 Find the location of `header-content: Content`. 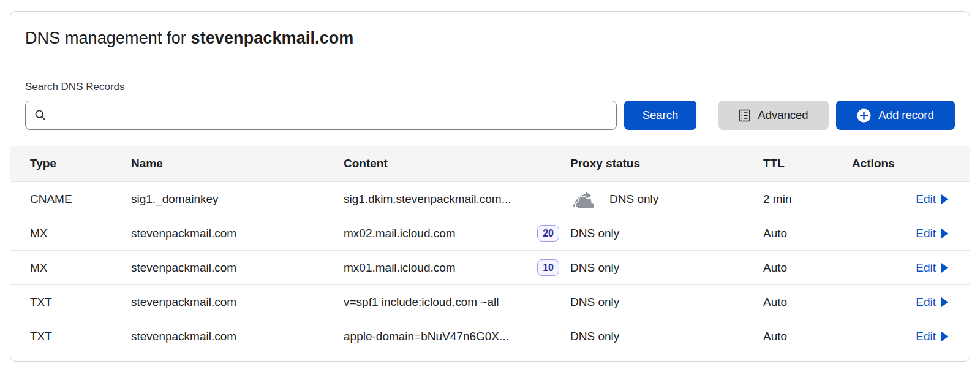

header-content: Content is located at coordinates (457, 164).